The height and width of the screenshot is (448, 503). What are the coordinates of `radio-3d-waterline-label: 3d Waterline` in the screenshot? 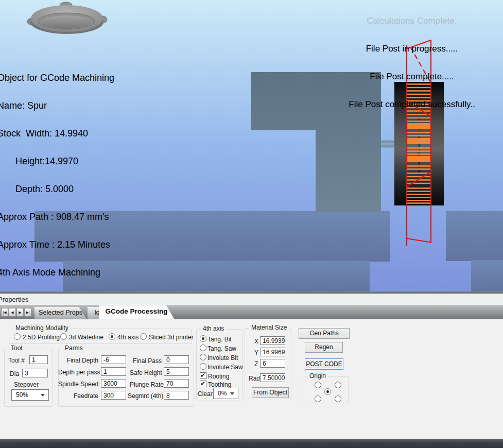 It's located at (86, 337).